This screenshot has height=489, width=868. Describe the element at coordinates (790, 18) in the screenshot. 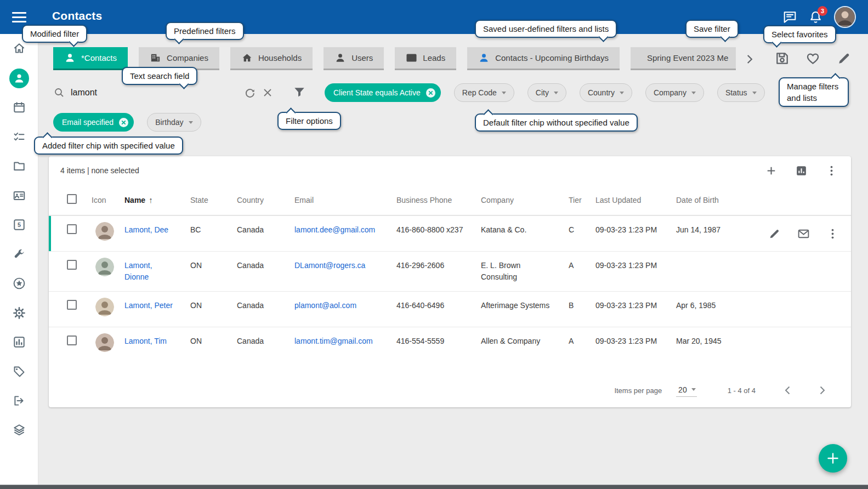

I see `chat-icon` at that location.